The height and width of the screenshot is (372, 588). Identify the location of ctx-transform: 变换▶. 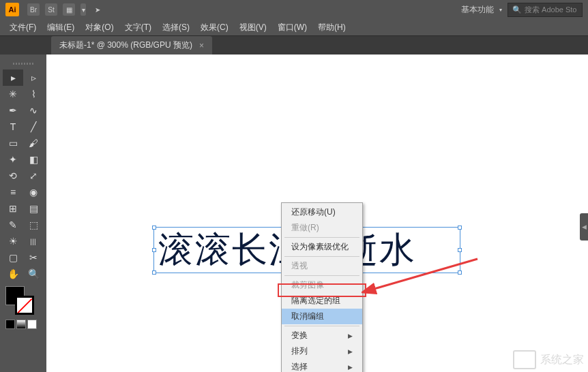
(322, 335).